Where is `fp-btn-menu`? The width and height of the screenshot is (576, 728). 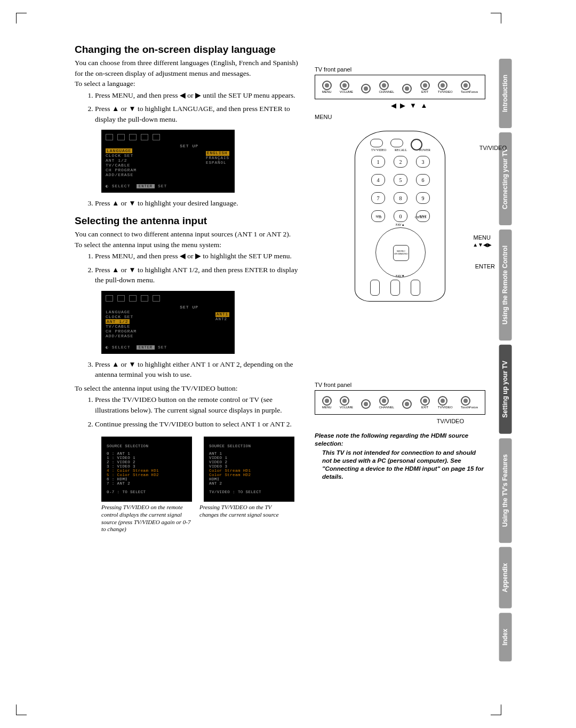
fp-btn-menu is located at coordinates (327, 85).